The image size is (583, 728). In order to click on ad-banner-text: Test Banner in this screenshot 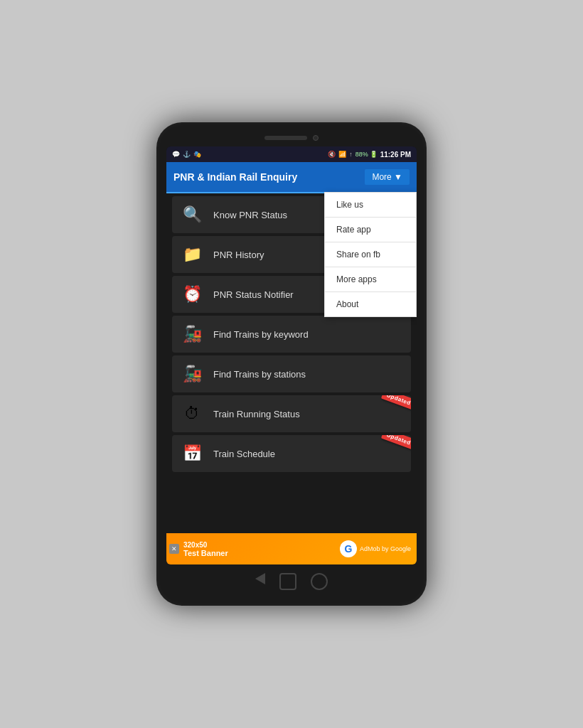, I will do `click(206, 553)`.